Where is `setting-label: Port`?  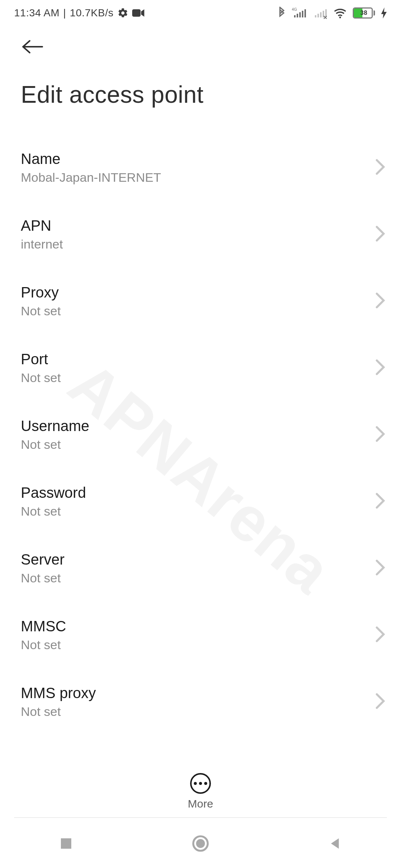
setting-label: Port is located at coordinates (41, 359).